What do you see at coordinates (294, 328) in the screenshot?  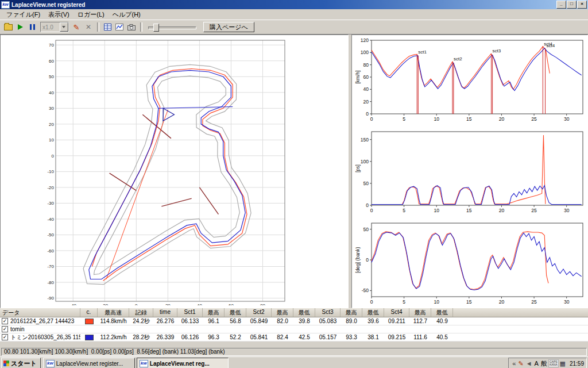 I see `lap-table: データc.最高速記録timeSct1最高最低Sct2最高最低Sct3最高最低Sc…` at bounding box center [294, 328].